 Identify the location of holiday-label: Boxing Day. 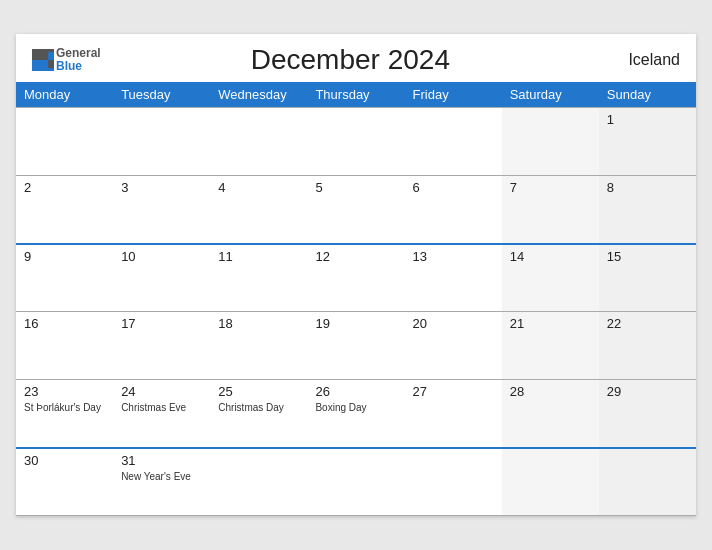
(356, 408).